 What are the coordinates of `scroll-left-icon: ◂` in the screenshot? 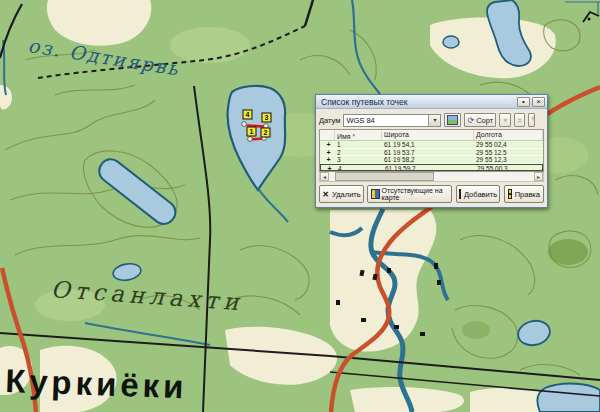 It's located at (324, 176).